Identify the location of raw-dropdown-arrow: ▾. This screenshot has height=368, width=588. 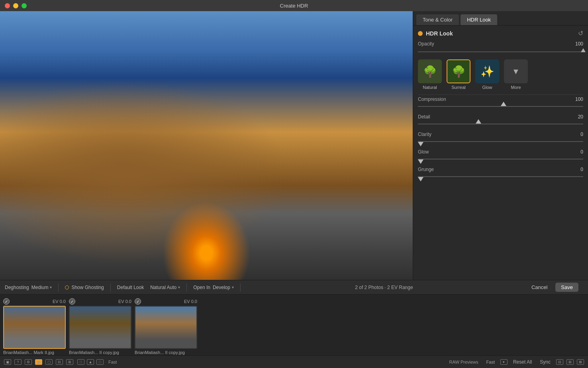
(504, 362).